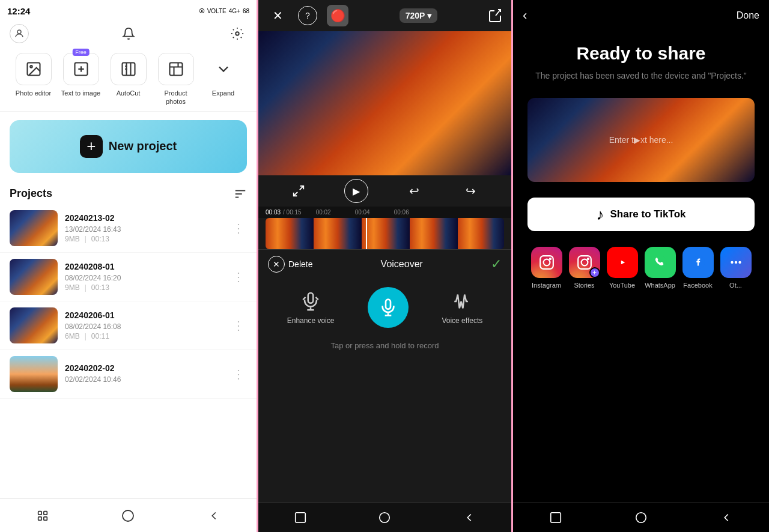 This screenshot has width=769, height=532. What do you see at coordinates (556, 518) in the screenshot?
I see `share-nav-square` at bounding box center [556, 518].